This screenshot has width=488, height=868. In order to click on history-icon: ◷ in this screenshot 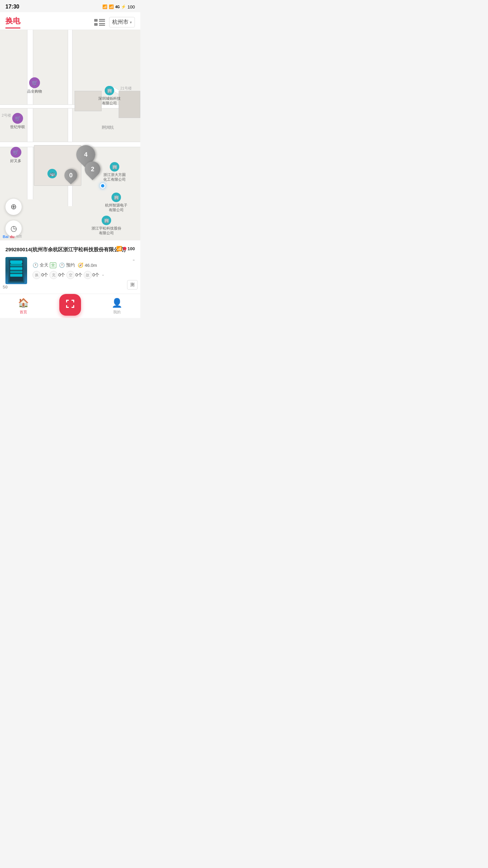, I will do `click(14, 229)`.